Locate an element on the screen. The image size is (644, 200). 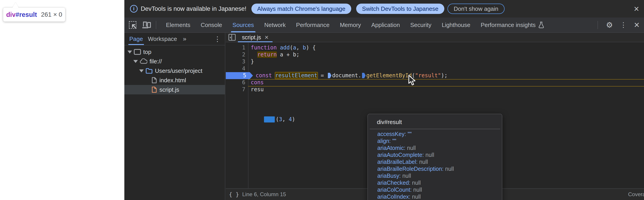
property-row: ariaColIndex: null is located at coordinates (435, 197).